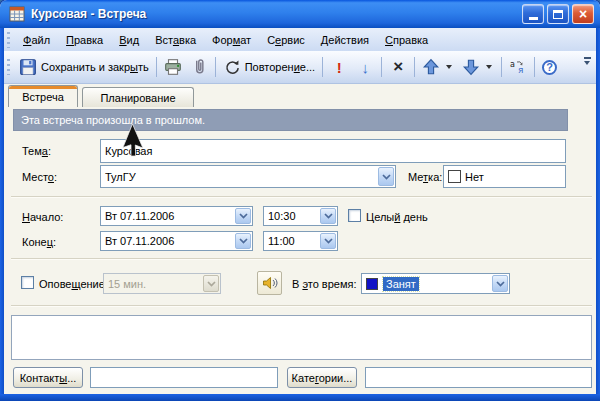  I want to click on minimize-button, so click(533, 14).